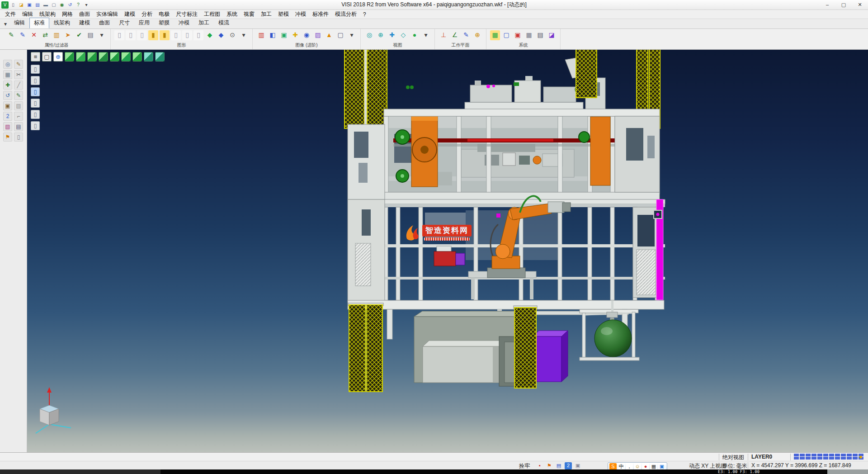 This screenshot has height=474, width=868. Describe the element at coordinates (860, 5) in the screenshot. I see `close-button: ✕` at that location.